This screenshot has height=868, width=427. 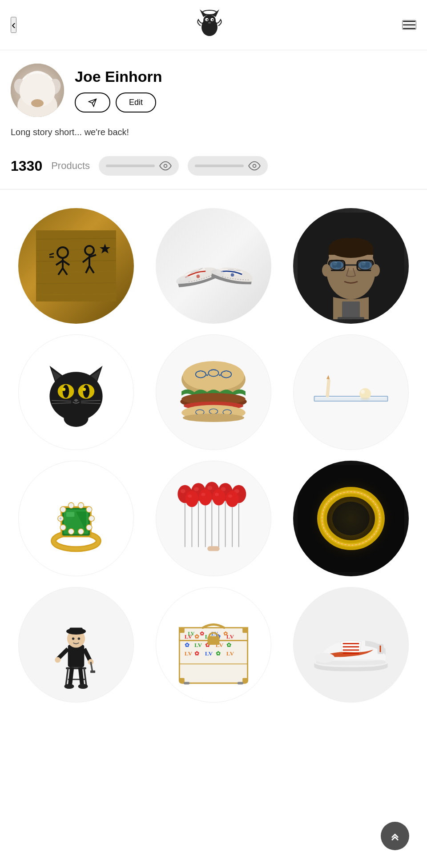 What do you see at coordinates (214, 99) in the screenshot?
I see `profile-section: Joe Einhorn Edit Long story short... we'…` at bounding box center [214, 99].